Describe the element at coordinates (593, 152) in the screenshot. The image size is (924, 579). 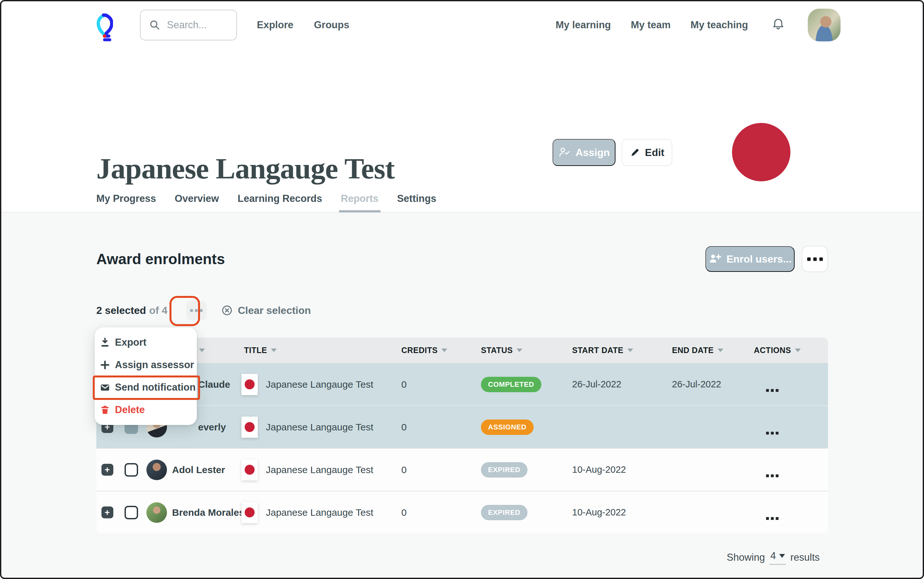
I see `assign-button-label: Assign` at that location.